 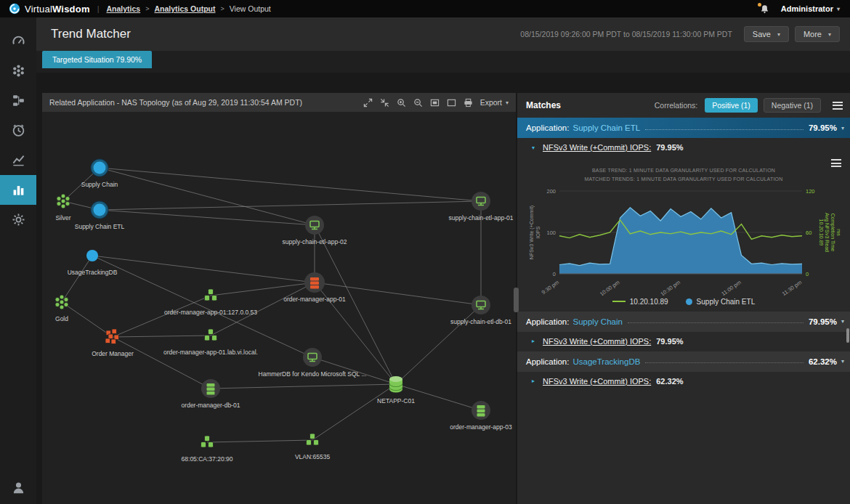 I want to click on topology-node-gold: Gold, so click(x=62, y=309).